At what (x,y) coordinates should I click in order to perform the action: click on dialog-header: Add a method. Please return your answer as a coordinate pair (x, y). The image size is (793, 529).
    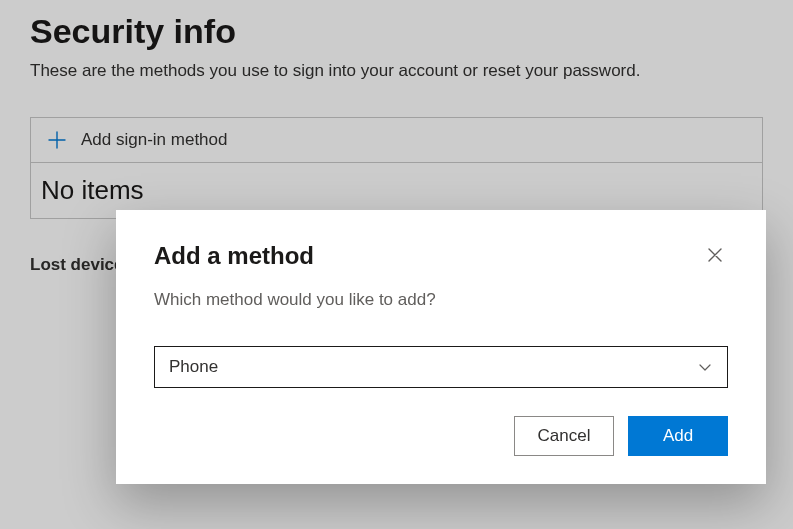
    Looking at the image, I should click on (441, 256).